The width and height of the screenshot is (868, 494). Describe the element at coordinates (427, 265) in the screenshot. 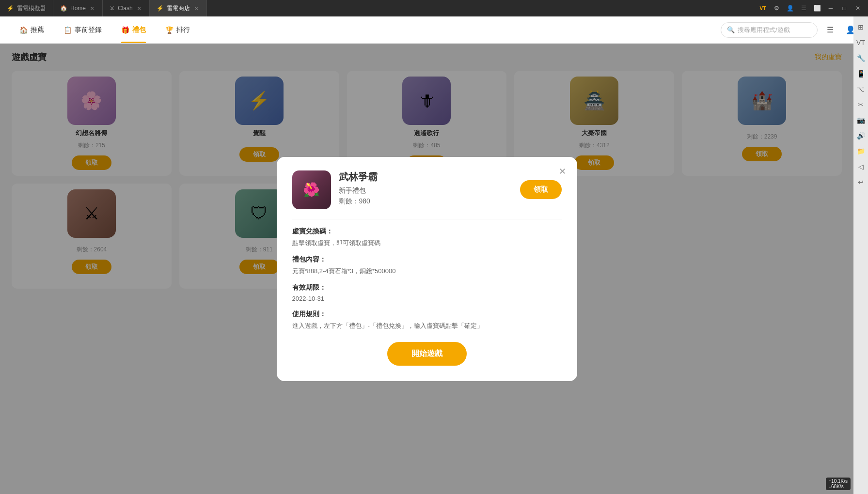

I see `modal-content-section: 禮包內容： 元寶*888,2-4寶石箱*3，銅錢*500000` at that location.